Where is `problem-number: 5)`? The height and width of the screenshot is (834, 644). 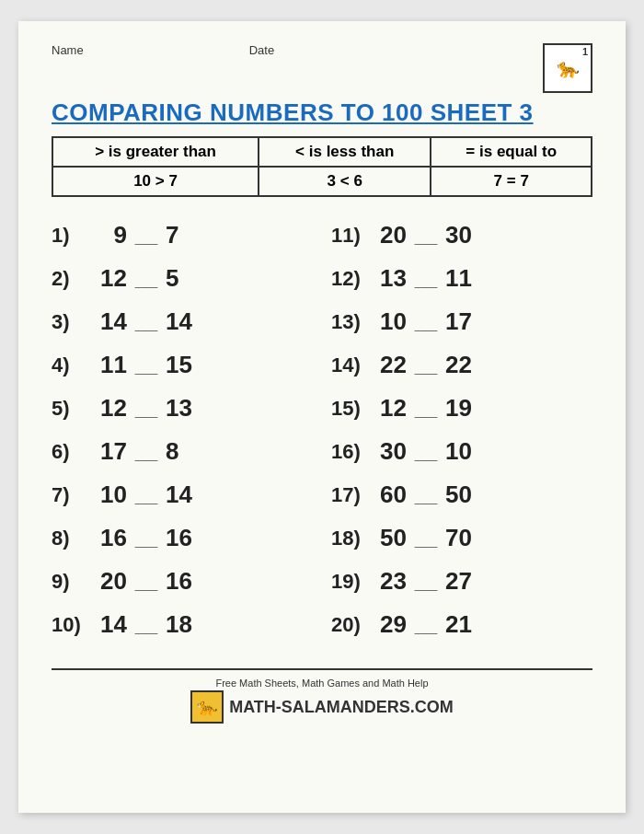 problem-number: 5) is located at coordinates (70, 409).